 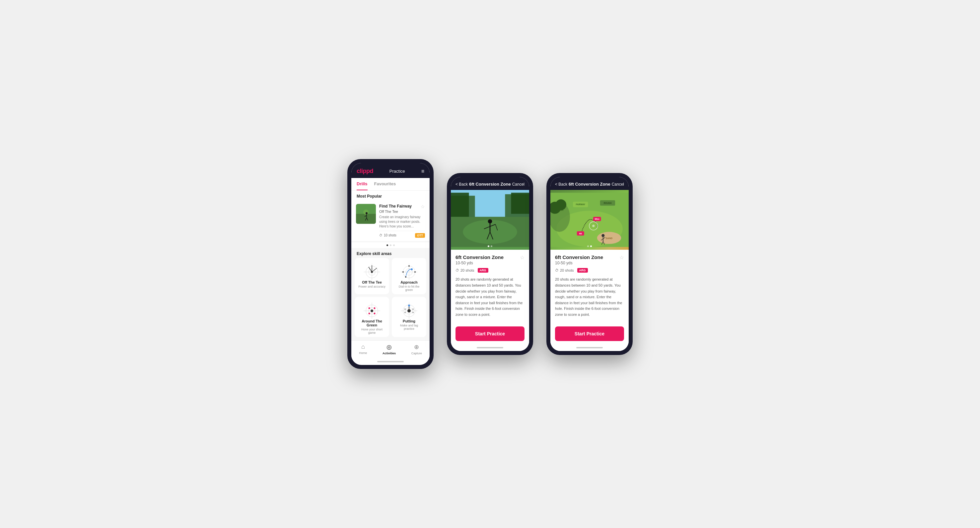 I want to click on shots-meta: ⏱ 20 shots, so click(x=565, y=270).